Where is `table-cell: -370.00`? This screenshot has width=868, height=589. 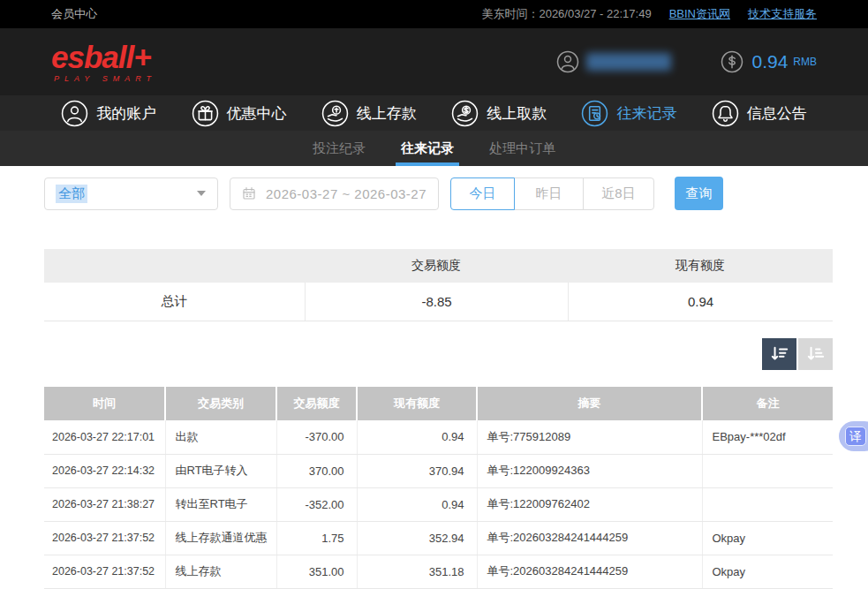 table-cell: -370.00 is located at coordinates (316, 437).